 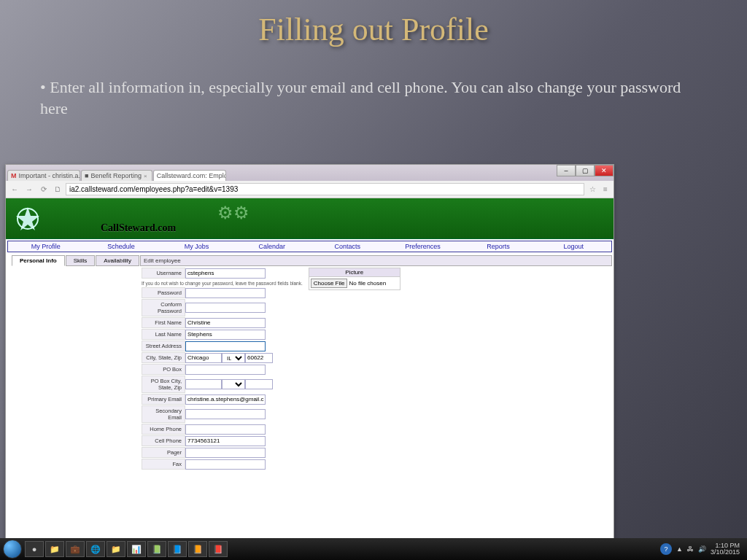 What do you see at coordinates (222, 283) in the screenshot?
I see `password-hint: If you do not wish to change your passwo…` at bounding box center [222, 283].